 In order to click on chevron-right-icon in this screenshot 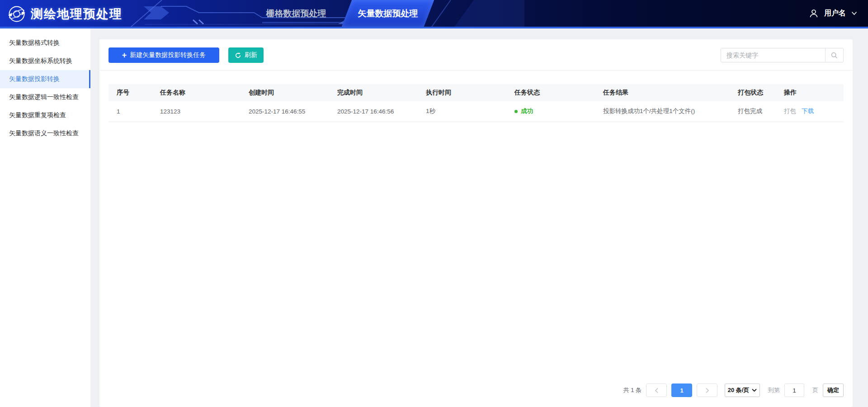, I will do `click(707, 391)`.